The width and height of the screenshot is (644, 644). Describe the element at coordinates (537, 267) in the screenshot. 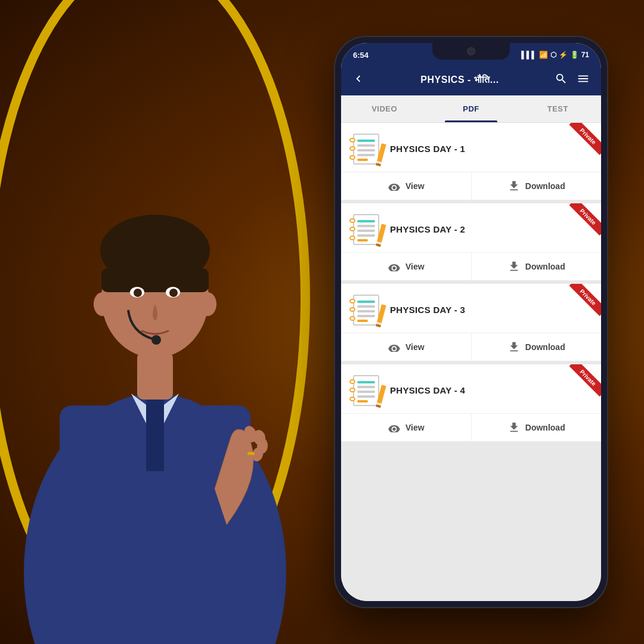

I see `download-button-2: Download` at that location.